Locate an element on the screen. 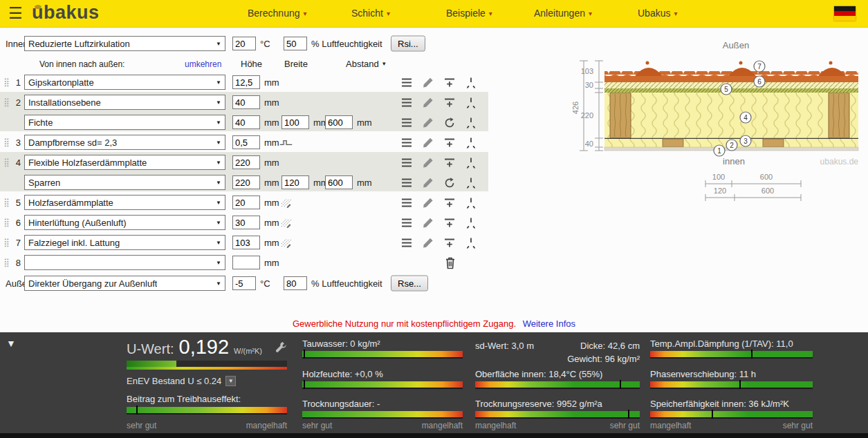 The width and height of the screenshot is (868, 438). rsi-button: Rsi... is located at coordinates (408, 44).